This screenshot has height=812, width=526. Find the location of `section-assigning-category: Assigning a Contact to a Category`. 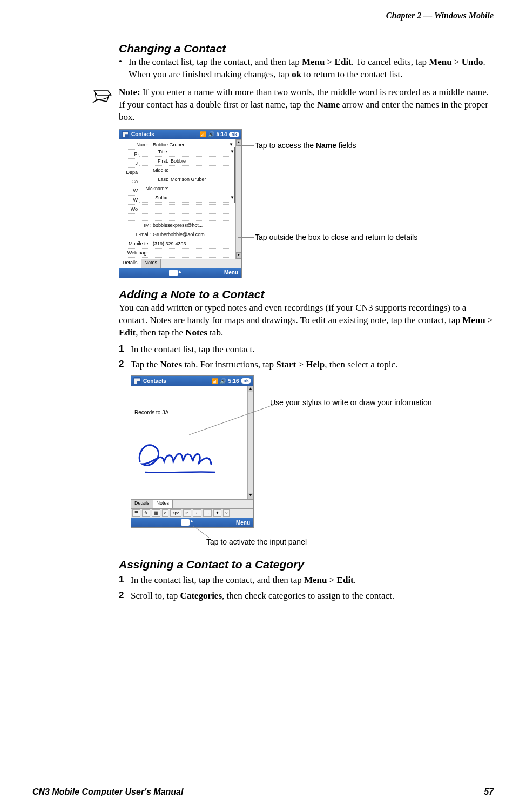

section-assigning-category: Assigning a Contact to a Category is located at coordinates (306, 565).